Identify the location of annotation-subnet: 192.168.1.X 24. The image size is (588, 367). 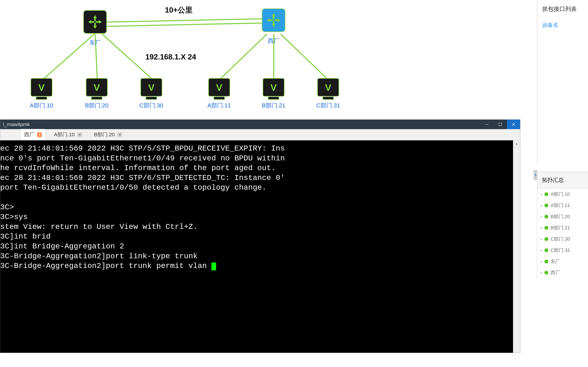
(171, 57).